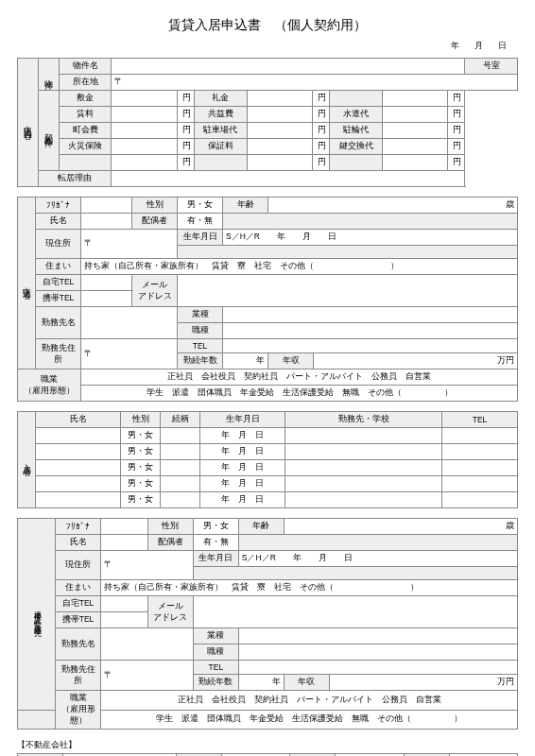  I want to click on lbl-name: 氏名, so click(59, 221).